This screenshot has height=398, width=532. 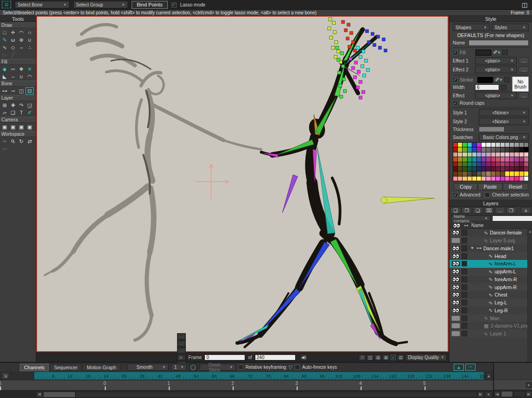 What do you see at coordinates (101, 5) in the screenshot?
I see `select-group-dropdown: Select Group▼` at bounding box center [101, 5].